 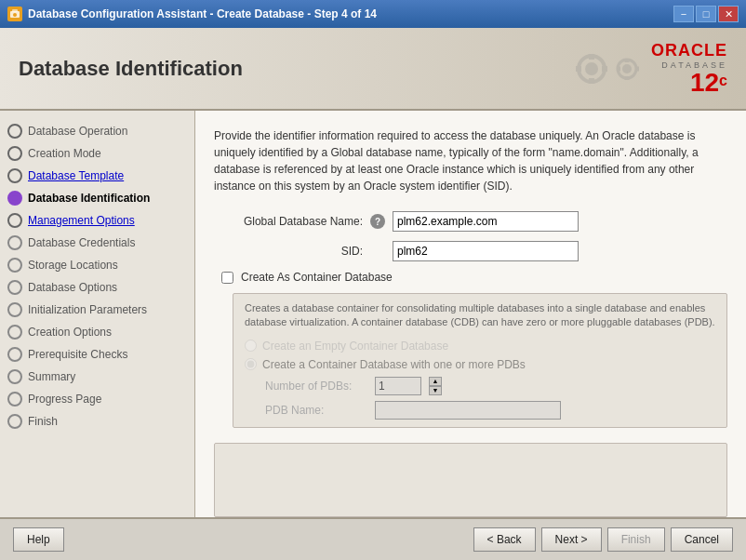 I want to click on sidebar-item-database-credentials: Database Credentials, so click(x=97, y=243).